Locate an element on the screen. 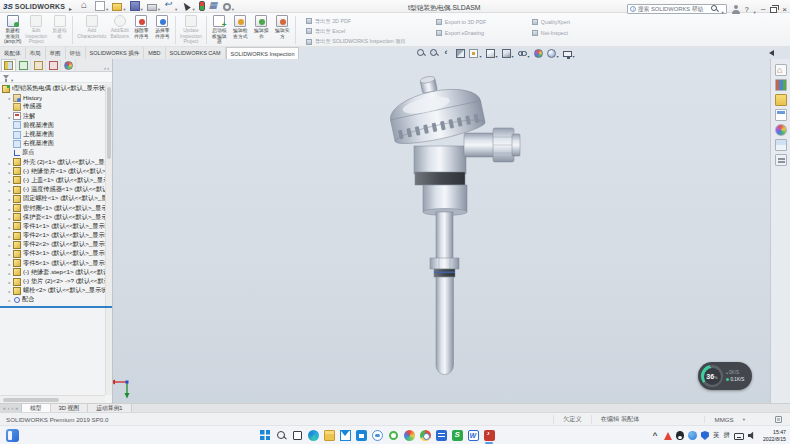  search-icon is located at coordinates (715, 9).